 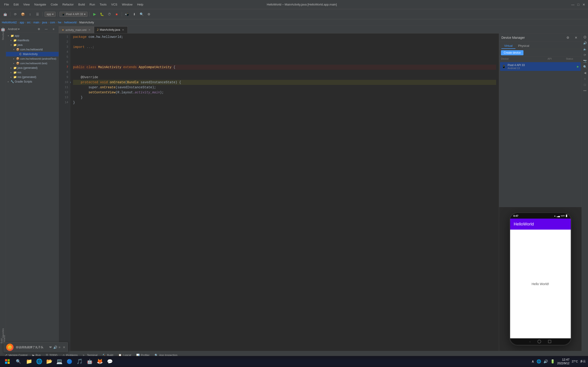 What do you see at coordinates (540, 67) in the screenshot?
I see `device-row-pixel4: 📱 Pixel 4 API 33 Android 13 ▶` at bounding box center [540, 67].